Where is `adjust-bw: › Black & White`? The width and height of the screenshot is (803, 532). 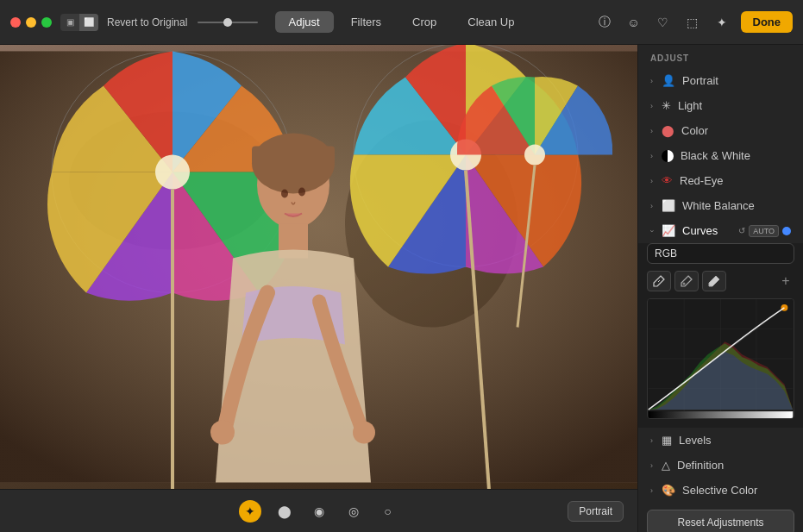 adjust-bw: › Black & White is located at coordinates (721, 155).